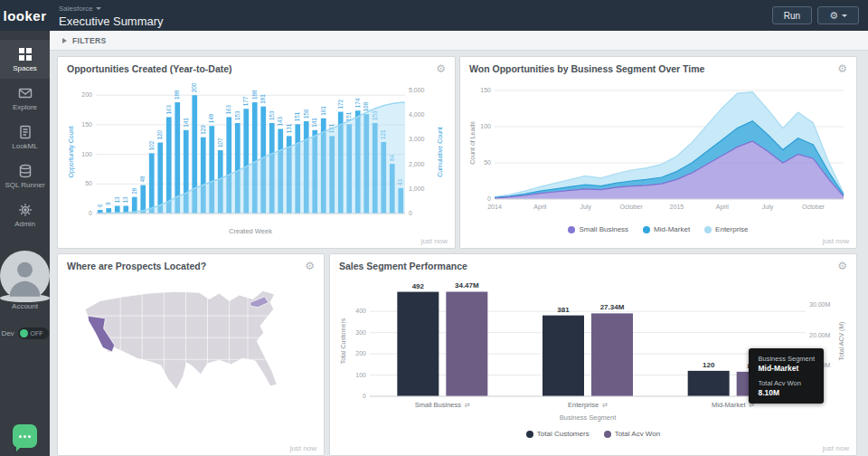 This screenshot has height=456, width=868. I want to click on sidebar-item-label: Admin, so click(25, 224).